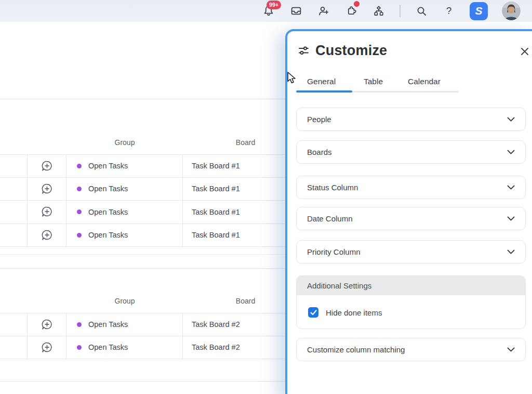 This screenshot has height=394, width=532. I want to click on dropdown-label: Date Column, so click(330, 218).